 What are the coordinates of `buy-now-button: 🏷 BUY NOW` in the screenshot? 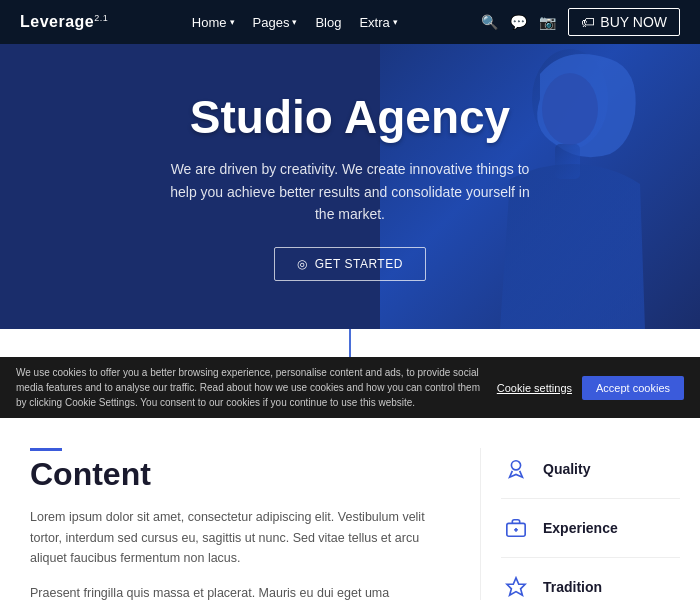 It's located at (624, 22).